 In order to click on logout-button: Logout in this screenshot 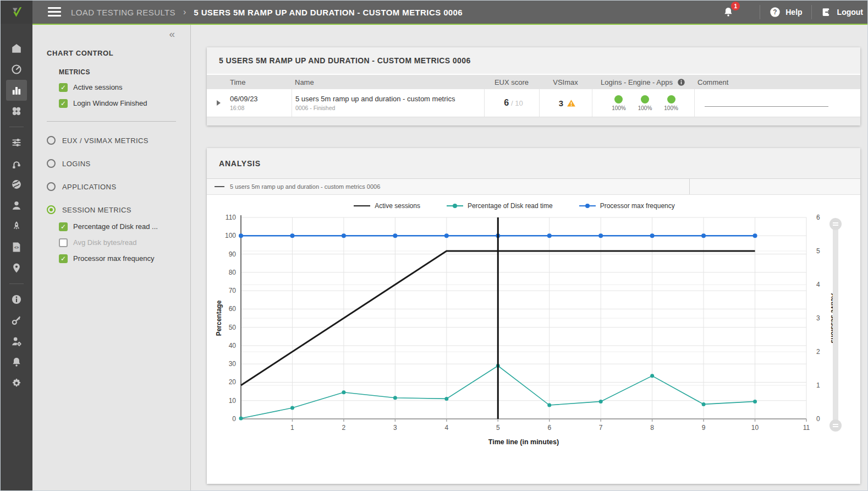, I will do `click(842, 12)`.